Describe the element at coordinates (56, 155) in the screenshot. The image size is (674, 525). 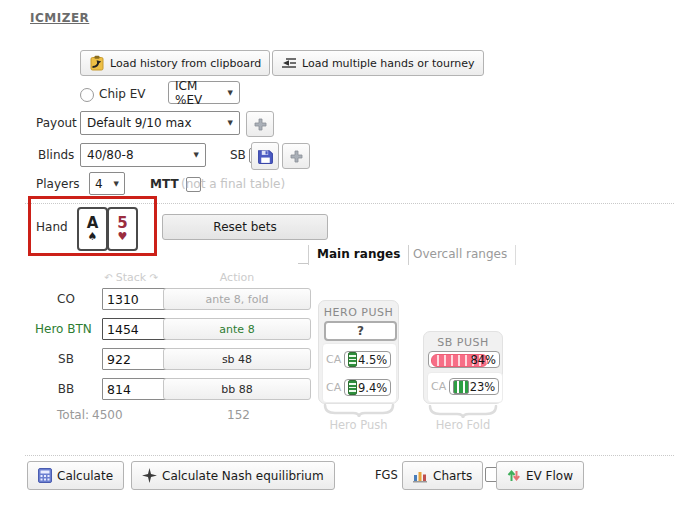
I see `blinds-label: Blinds` at that location.